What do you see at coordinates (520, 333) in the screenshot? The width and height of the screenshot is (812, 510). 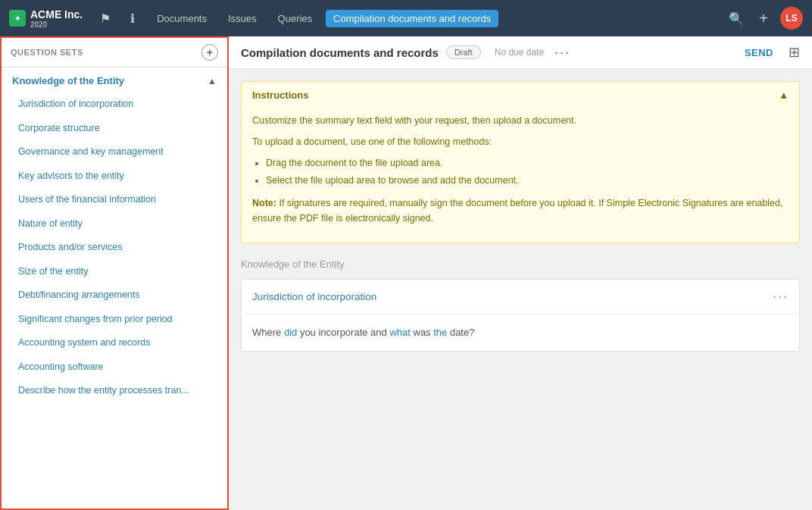 I see `question-body: Where did you incorporate and what was t…` at bounding box center [520, 333].